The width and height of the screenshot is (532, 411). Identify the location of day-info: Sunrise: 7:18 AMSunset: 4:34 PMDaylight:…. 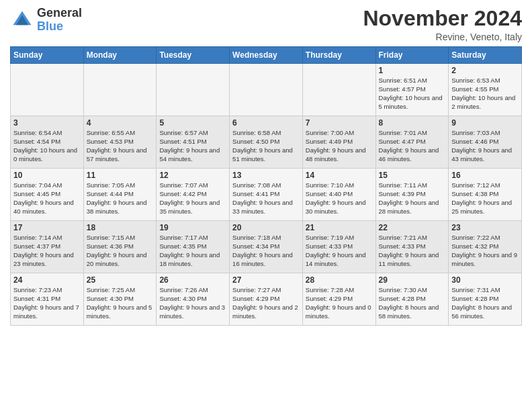
(266, 251).